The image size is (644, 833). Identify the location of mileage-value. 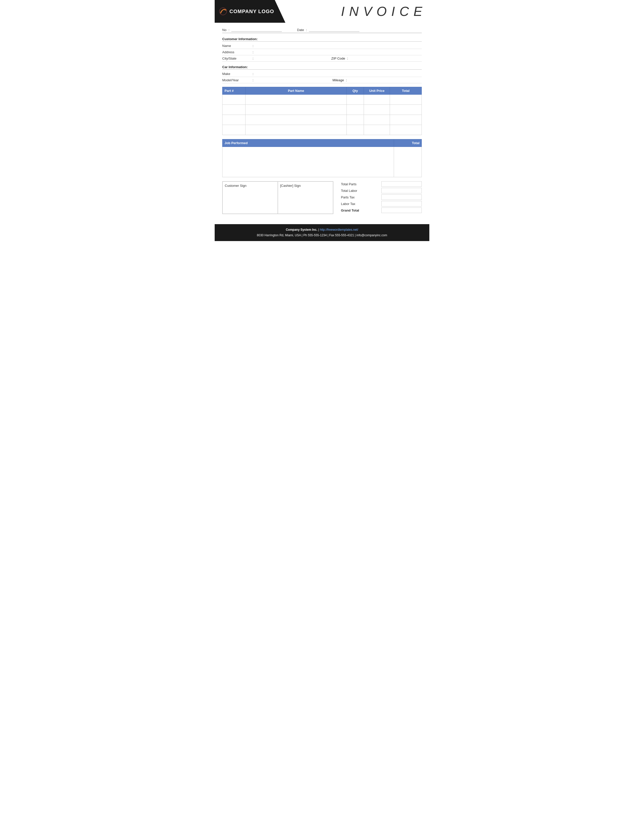
(385, 80).